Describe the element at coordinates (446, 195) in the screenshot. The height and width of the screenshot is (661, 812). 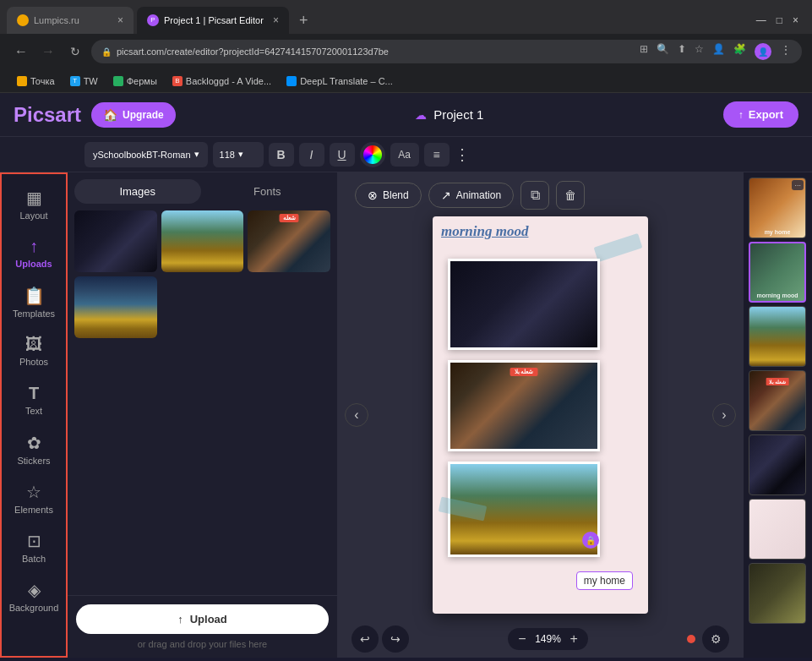
I see `animation-icon: ↗` at that location.